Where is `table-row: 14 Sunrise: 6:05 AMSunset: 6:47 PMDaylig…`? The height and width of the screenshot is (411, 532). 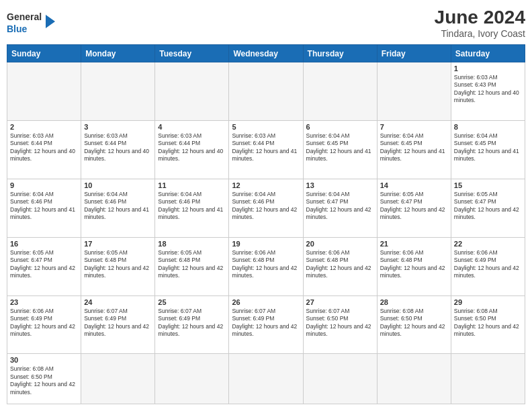
table-row: 14 Sunrise: 6:05 AMSunset: 6:47 PMDaylig… is located at coordinates (414, 208).